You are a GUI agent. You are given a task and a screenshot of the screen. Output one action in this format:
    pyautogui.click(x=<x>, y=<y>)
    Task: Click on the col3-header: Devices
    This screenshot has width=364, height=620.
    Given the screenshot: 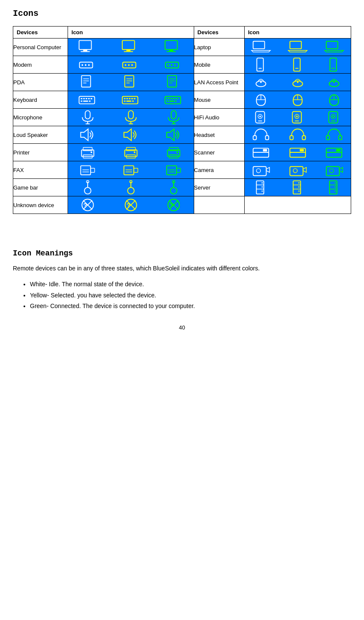 What is the action you would take?
    pyautogui.click(x=219, y=33)
    